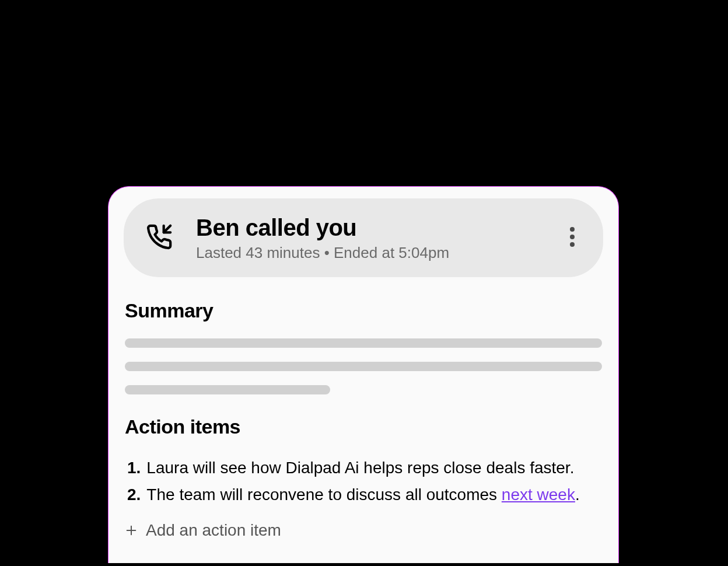 The height and width of the screenshot is (566, 728). Describe the element at coordinates (365, 468) in the screenshot. I see `action-item: 1. Laura will see how Dialpad Ai helps r…` at that location.